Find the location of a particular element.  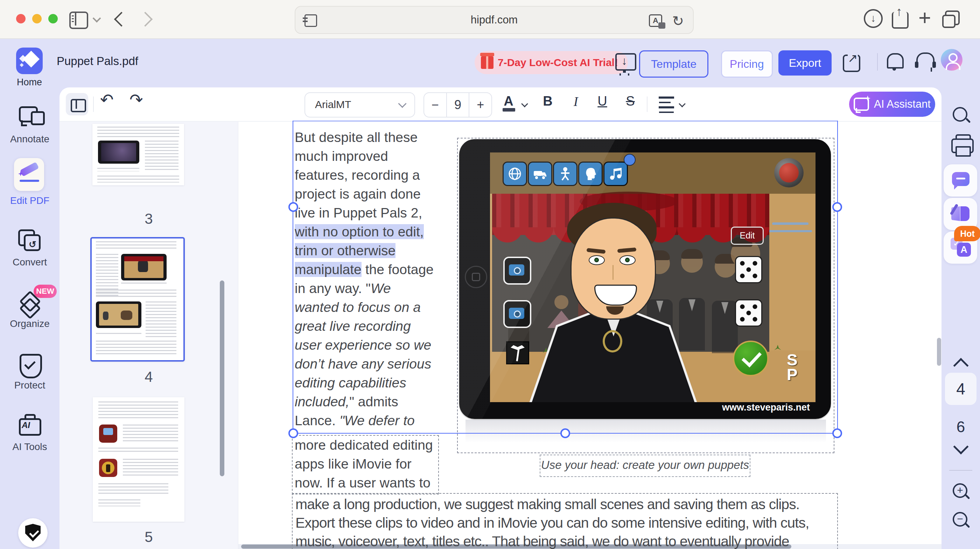

document-text-box: more dedicated editingapps like iMovie f… is located at coordinates (365, 465).